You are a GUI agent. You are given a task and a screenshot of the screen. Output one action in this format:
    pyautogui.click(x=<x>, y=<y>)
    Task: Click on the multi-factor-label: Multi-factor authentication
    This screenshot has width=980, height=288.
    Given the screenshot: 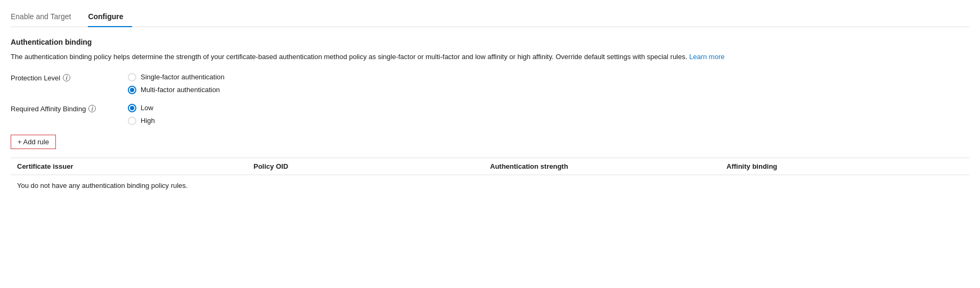 What is the action you would take?
    pyautogui.click(x=180, y=89)
    